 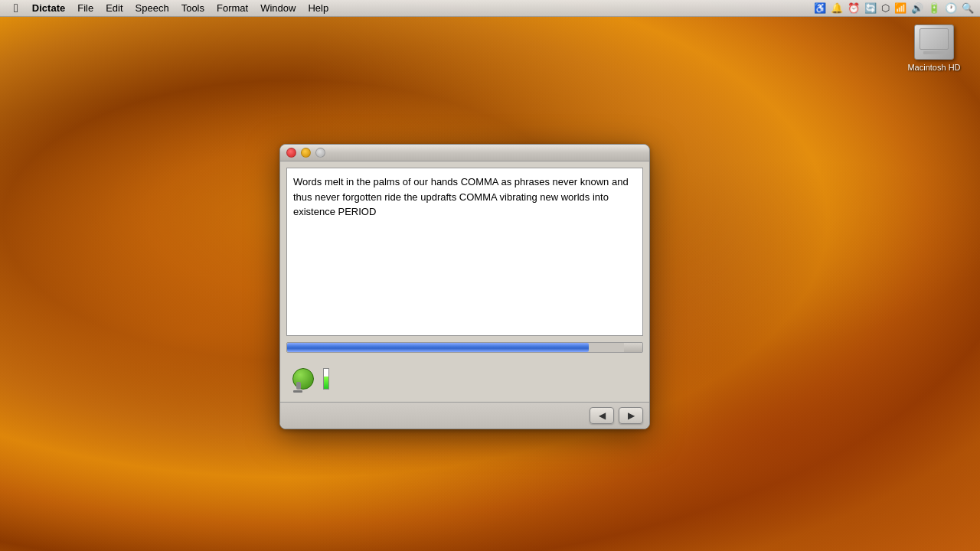 I want to click on forward-icon: ▶, so click(x=631, y=416).